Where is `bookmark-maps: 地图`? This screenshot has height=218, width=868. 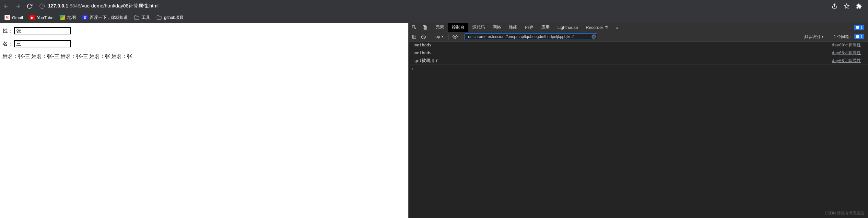
bookmark-maps: 地图 is located at coordinates (68, 18).